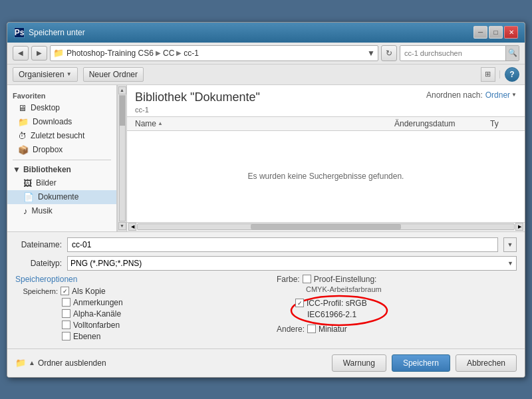 The height and width of the screenshot is (399, 532). Describe the element at coordinates (62, 150) in the screenshot. I see `sidebar-item-dropbox: 📦 Dropbox` at that location.